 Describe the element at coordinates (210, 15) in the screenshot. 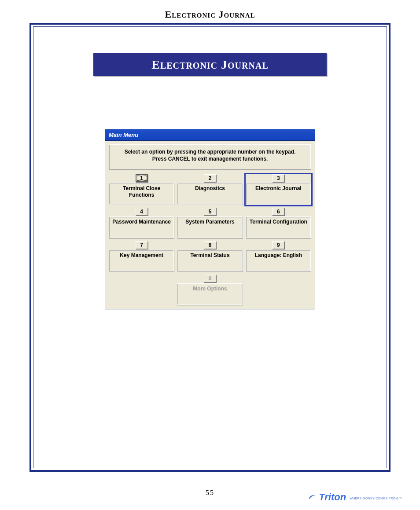

I see `page-header: Electronic Journal` at that location.